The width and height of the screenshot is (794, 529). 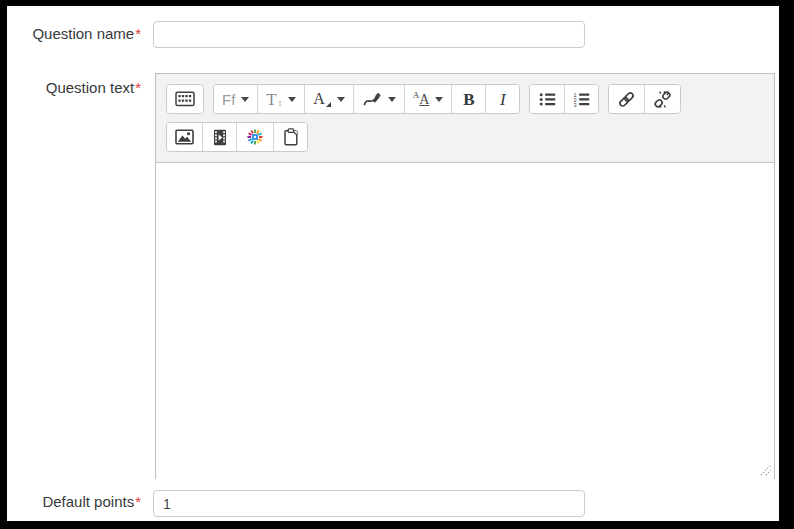 I want to click on highlighter-brush-icon, so click(x=372, y=100).